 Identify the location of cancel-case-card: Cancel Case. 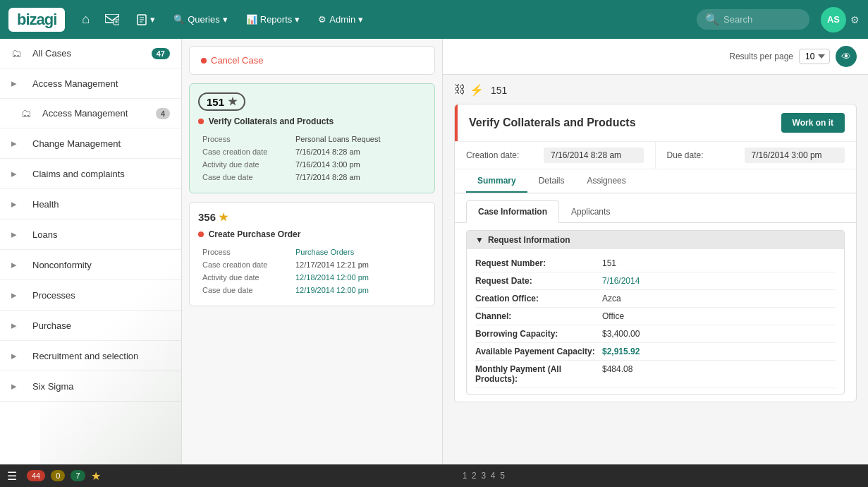
(312, 61).